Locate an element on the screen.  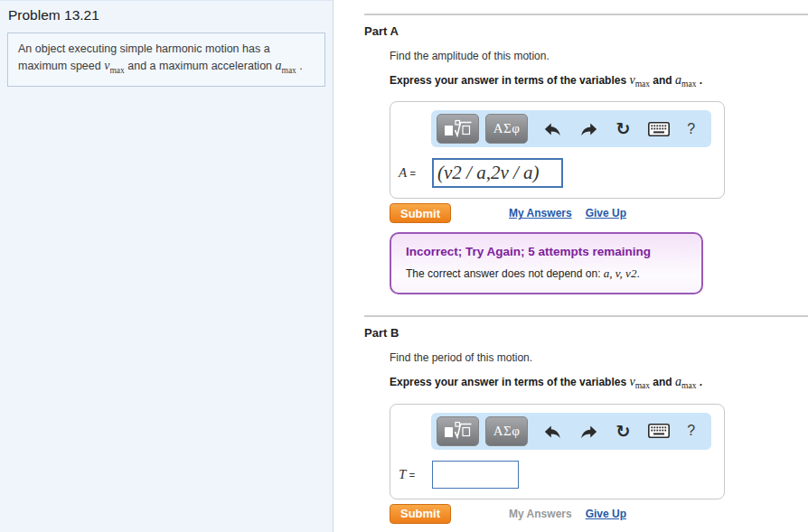
feedback-title: Incorrect; Try Again; 5 attempts remaini… is located at coordinates (546, 251).